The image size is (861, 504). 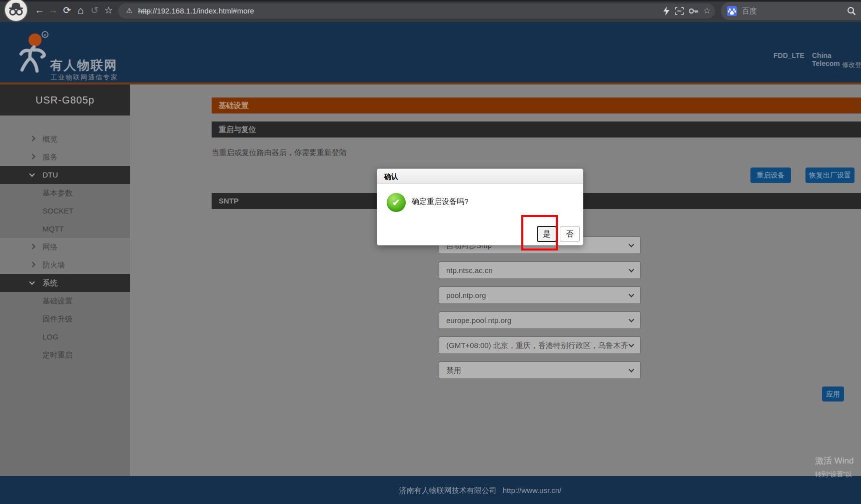 I want to click on search-input: 百度, so click(x=791, y=11).